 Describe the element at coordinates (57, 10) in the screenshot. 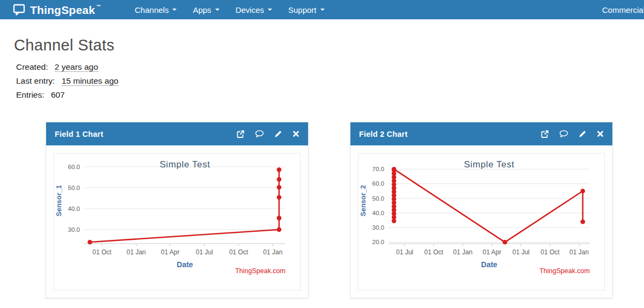

I see `thingspeak-logo: ThingSpeak ™` at that location.